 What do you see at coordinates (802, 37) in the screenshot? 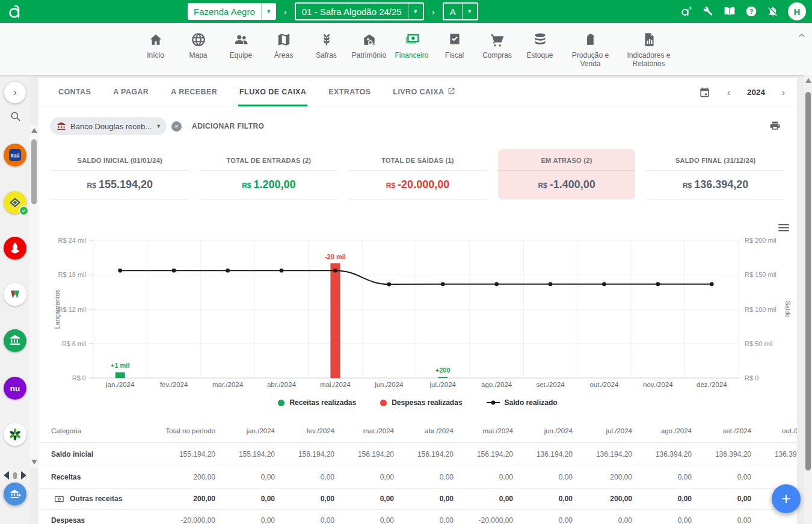
I see `collapse-nav-icon` at bounding box center [802, 37].